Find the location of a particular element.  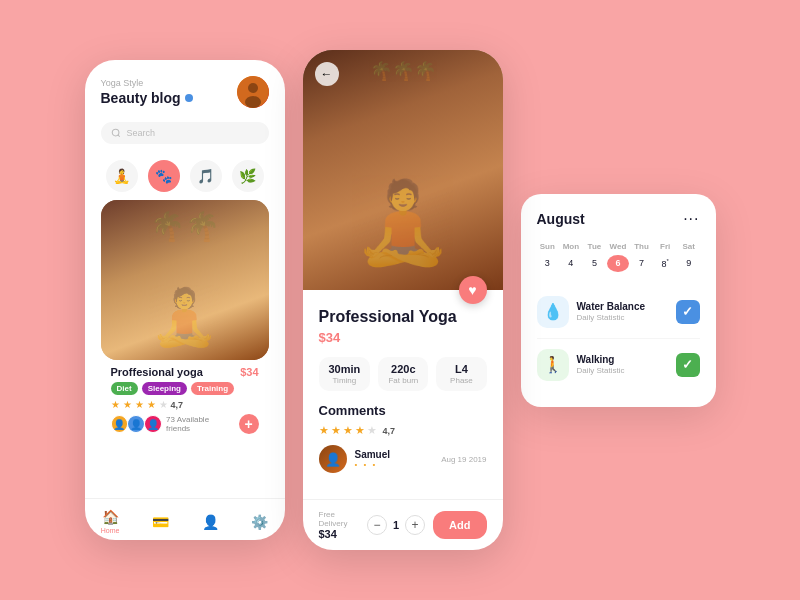

right-card: August ··· Sun Mon Tue Wed Thu Fri Sat 3… is located at coordinates (618, 300).